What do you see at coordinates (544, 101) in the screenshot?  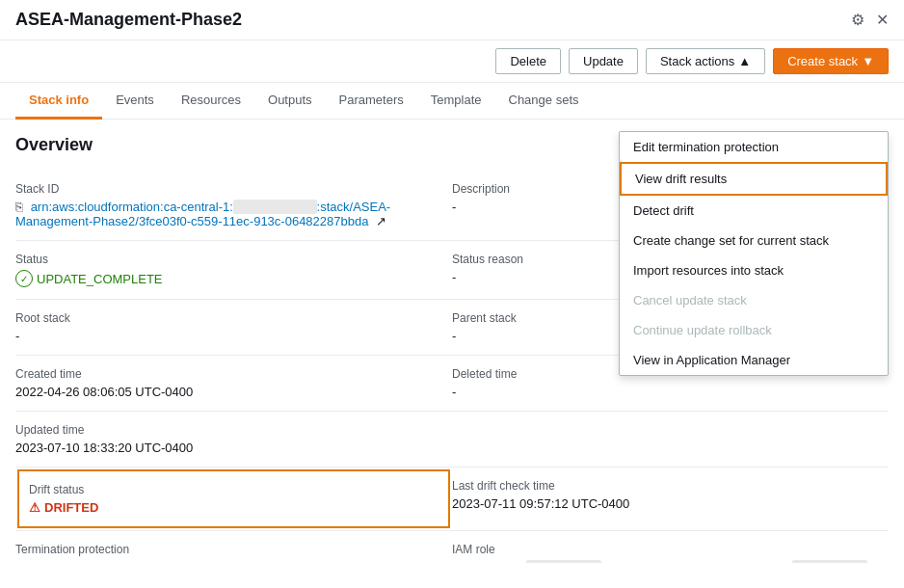 I see `tab-change-sets: Change sets` at bounding box center [544, 101].